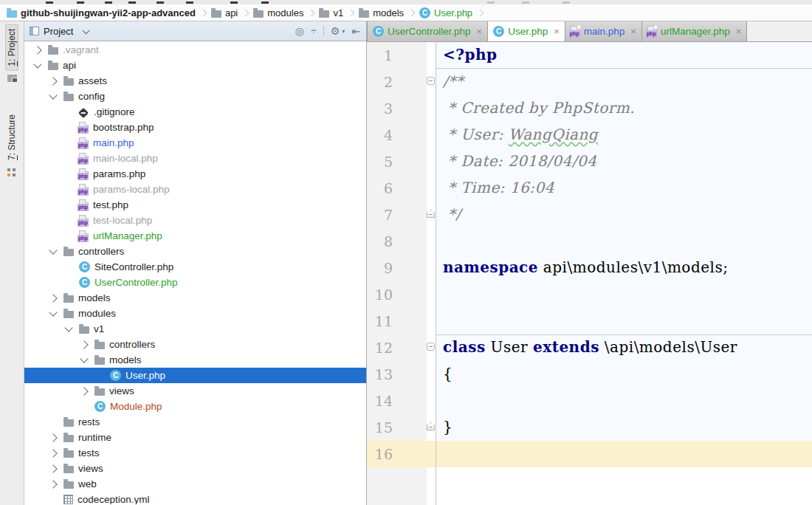  I want to click on code-line: 14, so click(589, 401).